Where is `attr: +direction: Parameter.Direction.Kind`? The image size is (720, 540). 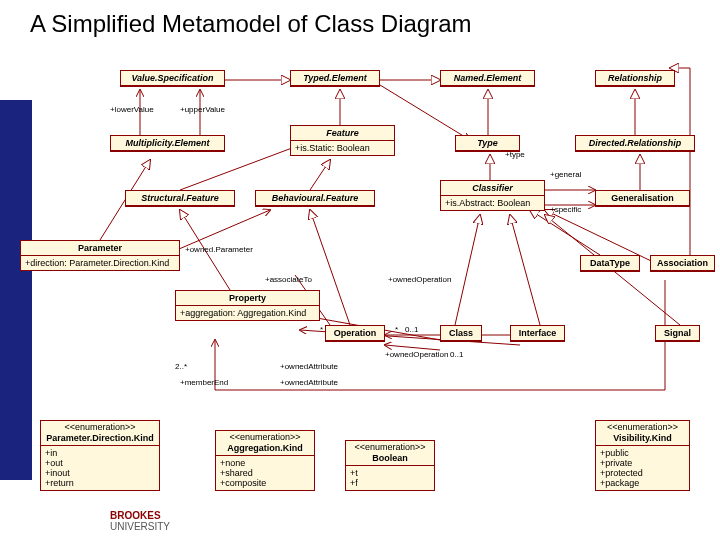
attr: +direction: Parameter.Direction.Kind is located at coordinates (100, 263).